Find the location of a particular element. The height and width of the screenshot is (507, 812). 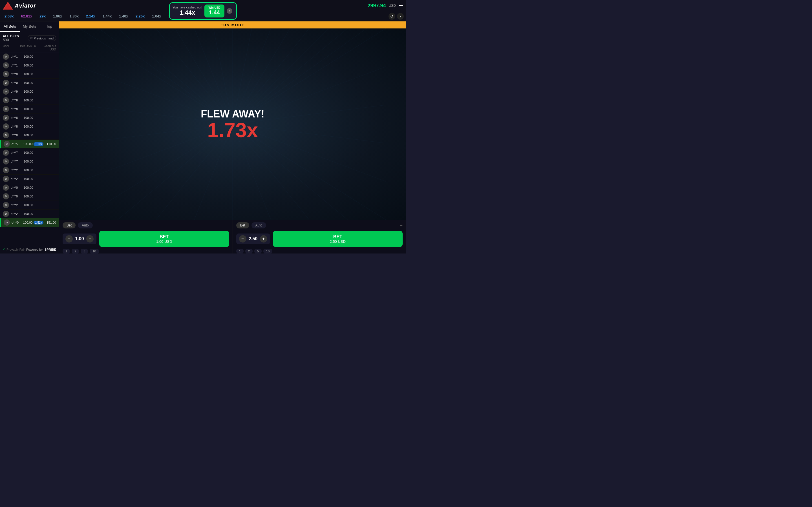

bet-tab-auto-1: Auto is located at coordinates (85, 225).